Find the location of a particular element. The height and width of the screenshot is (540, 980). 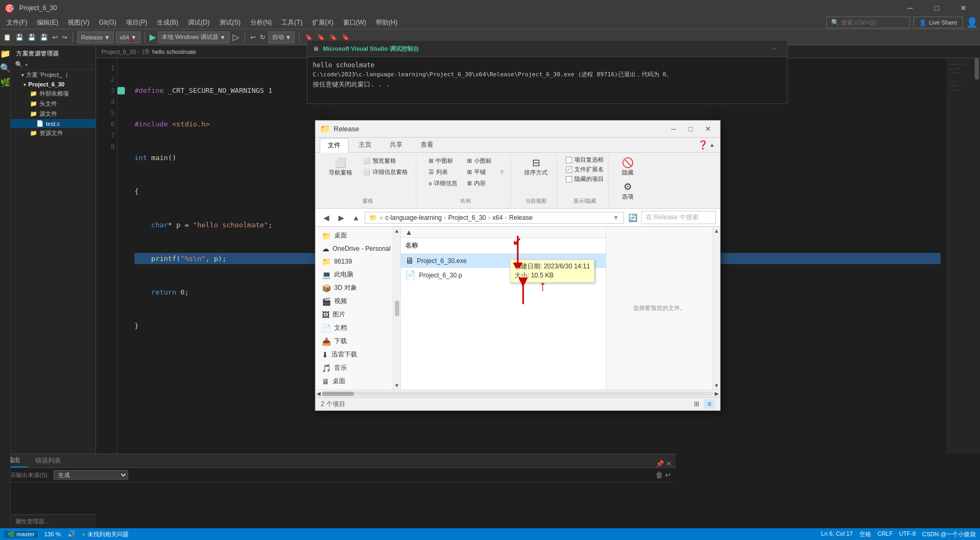

scroll-down-icon: ▼ is located at coordinates (397, 385).